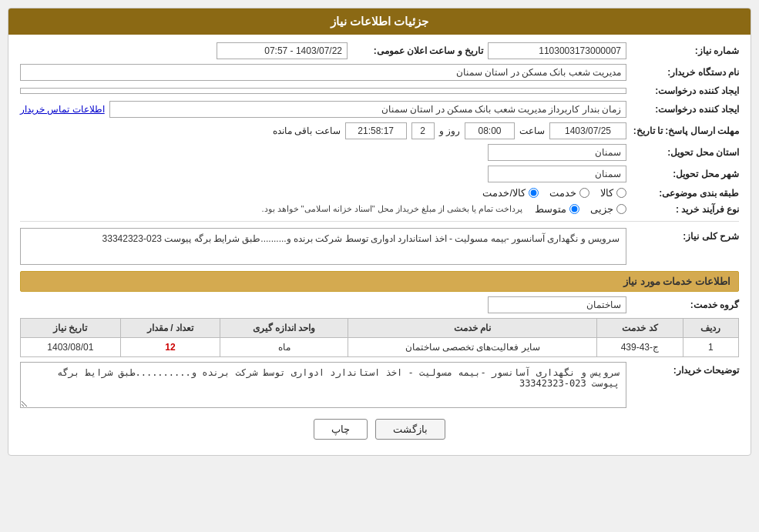 This screenshot has height=532, width=759. Describe the element at coordinates (379, 337) in the screenshot. I see `services-table: ردیف کد خدمت نام خدمت واحد اندازه گیری ت…` at that location.